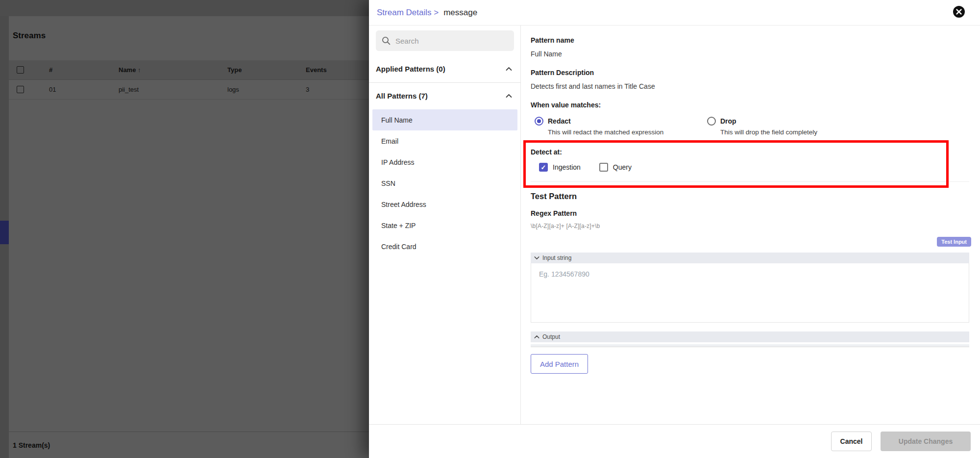  Describe the element at coordinates (954, 242) in the screenshot. I see `test-input-button: Test Input` at that location.